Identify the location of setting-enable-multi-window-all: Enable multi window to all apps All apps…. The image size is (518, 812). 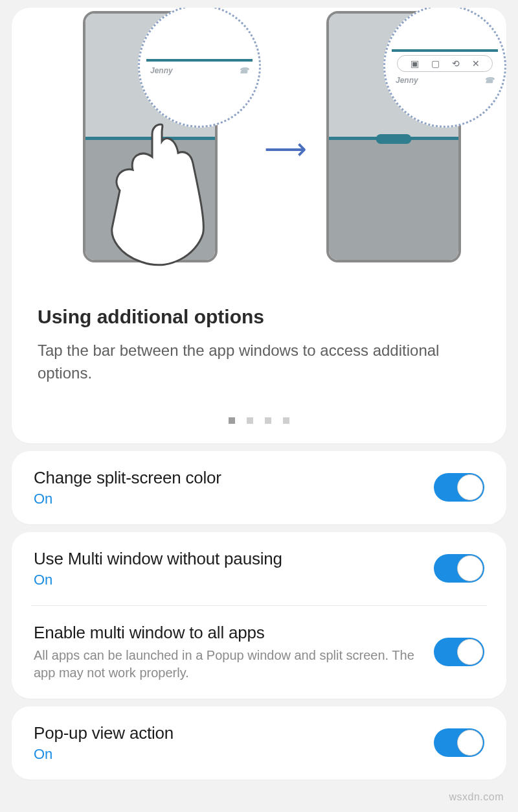
(259, 652).